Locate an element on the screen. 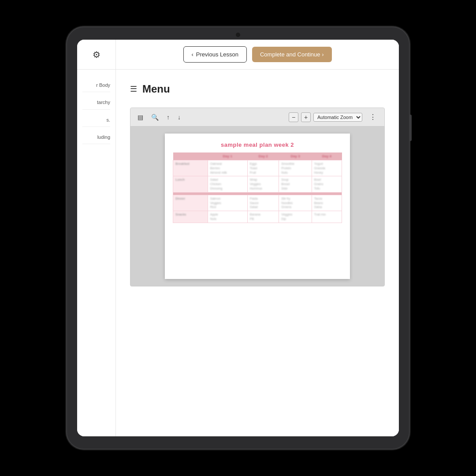  pdf-zoom-controls: − + Automatic Zoom 50% 75% 100% 150% is located at coordinates (325, 117).